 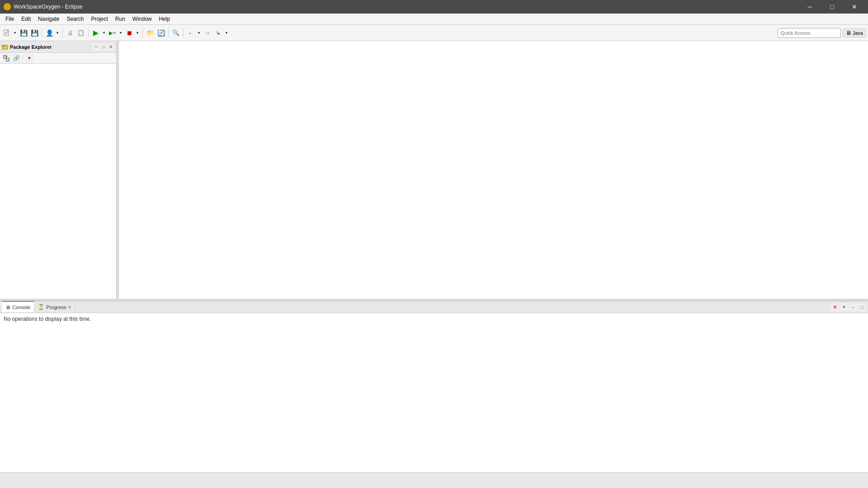 I want to click on run-as-group: ▶+ ▾, so click(x=116, y=33).